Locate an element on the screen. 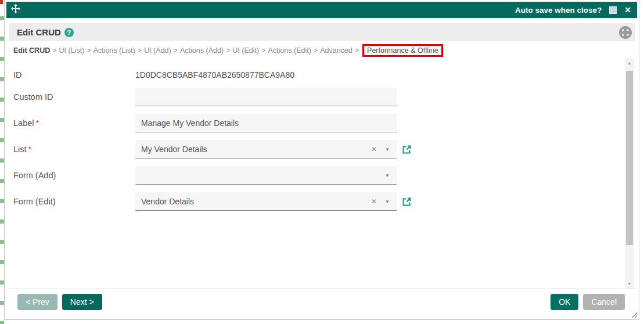 Image resolution: width=644 pixels, height=324 pixels. move-icon is located at coordinates (16, 10).